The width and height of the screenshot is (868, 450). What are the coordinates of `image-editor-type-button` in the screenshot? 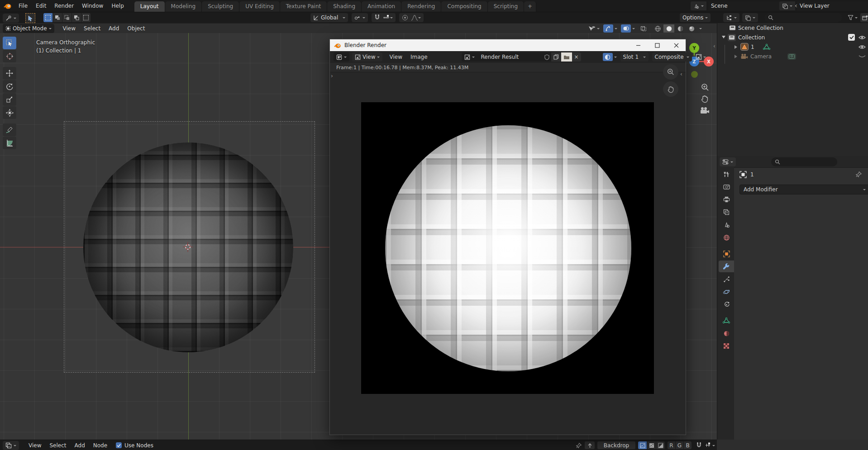 It's located at (341, 57).